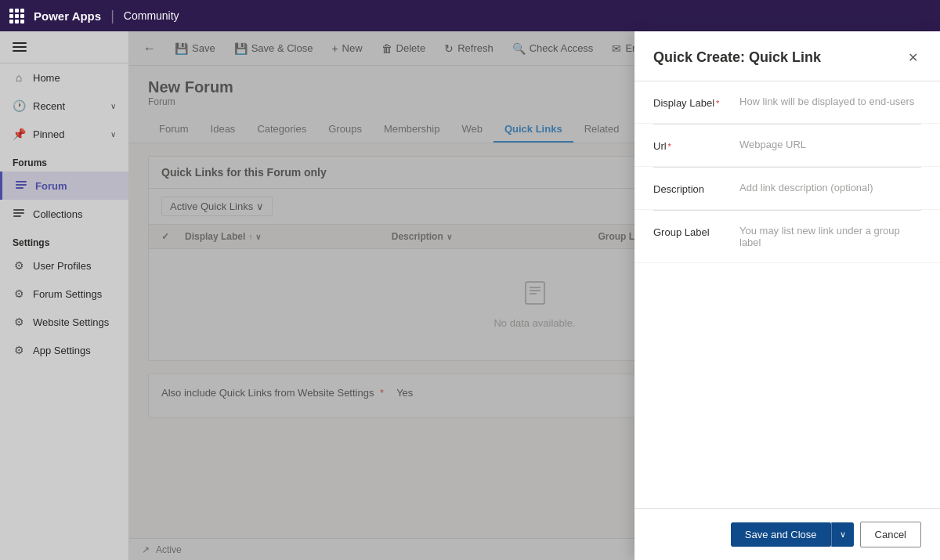 The width and height of the screenshot is (940, 560). Describe the element at coordinates (787, 146) in the screenshot. I see `modal-field-url: Url * Webpage URL` at that location.